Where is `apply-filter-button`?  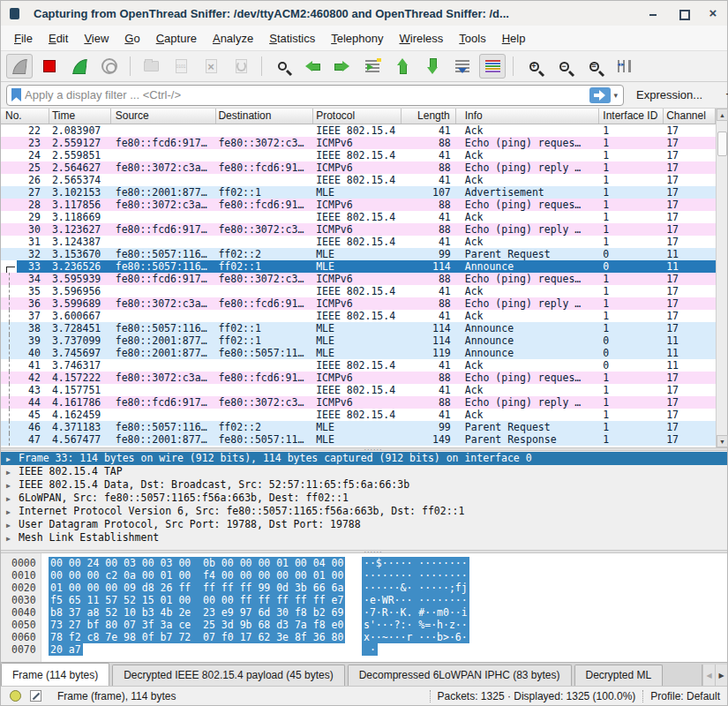 apply-filter-button is located at coordinates (600, 95).